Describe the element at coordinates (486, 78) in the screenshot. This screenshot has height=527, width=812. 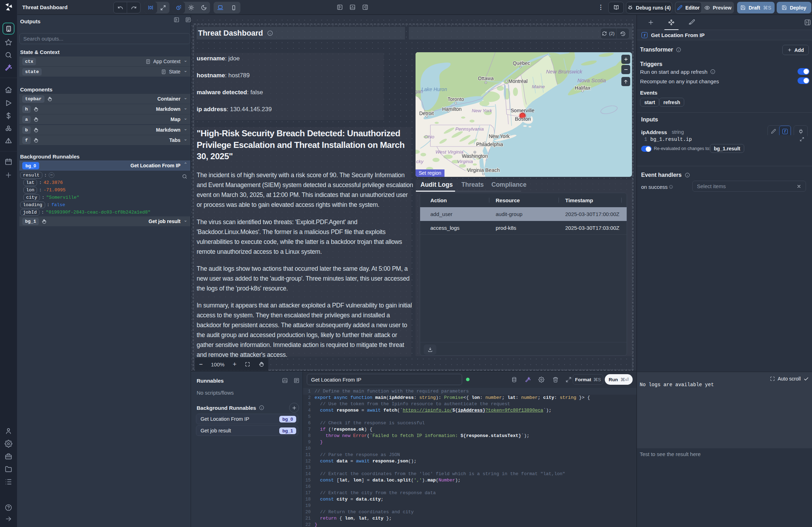
I see `svg-text: Ottawa` at that location.